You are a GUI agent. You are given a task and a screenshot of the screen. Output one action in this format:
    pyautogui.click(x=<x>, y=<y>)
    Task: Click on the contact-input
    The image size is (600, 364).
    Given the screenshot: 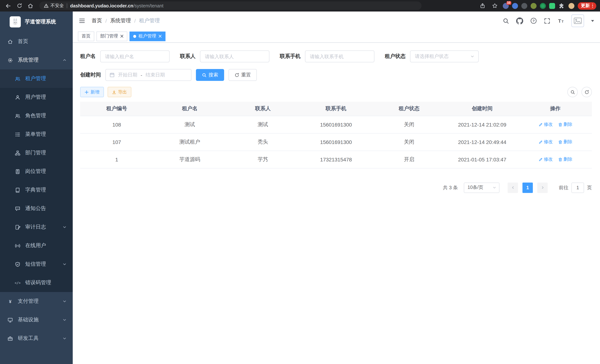 What is the action you would take?
    pyautogui.click(x=235, y=56)
    